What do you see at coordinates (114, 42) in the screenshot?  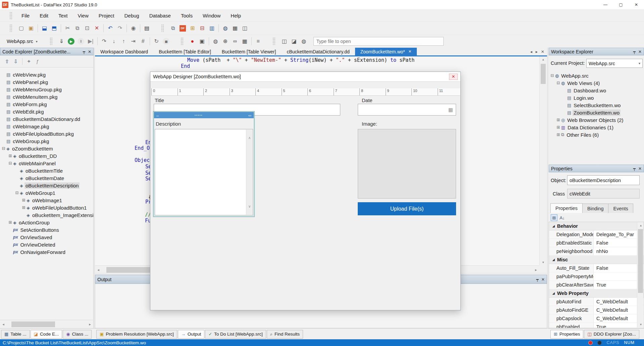 I see `step-into-icon: ↓` at bounding box center [114, 42].